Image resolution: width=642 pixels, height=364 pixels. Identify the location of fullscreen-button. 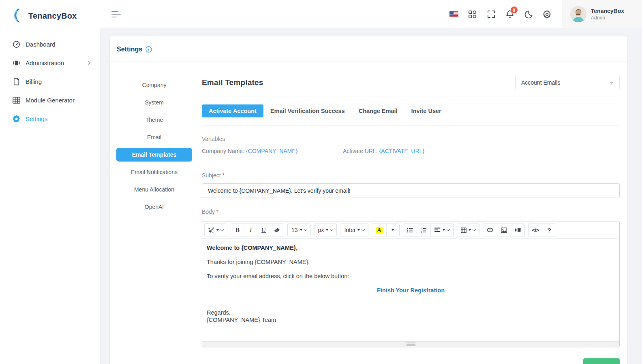
(491, 14).